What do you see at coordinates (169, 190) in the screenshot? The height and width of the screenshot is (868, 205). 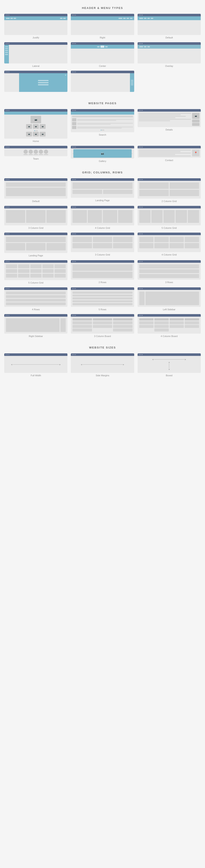 I see `2col-grid` at bounding box center [169, 190].